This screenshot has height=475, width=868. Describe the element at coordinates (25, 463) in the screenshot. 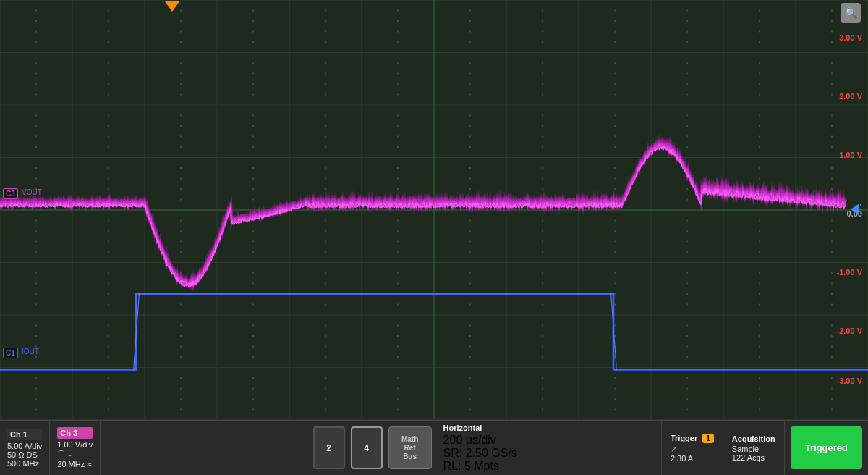

I see `ch1-line3: 500 MHz` at that location.